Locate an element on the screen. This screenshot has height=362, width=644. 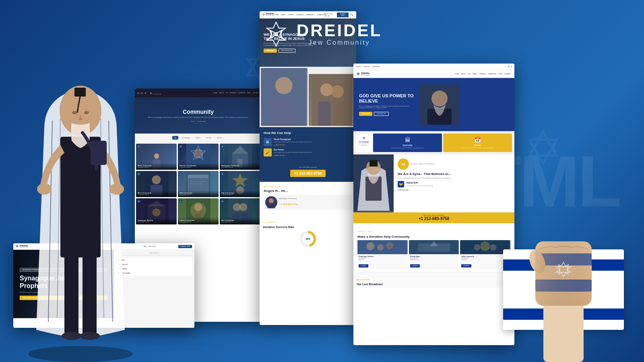
tab-all: All is located at coordinates (175, 138).